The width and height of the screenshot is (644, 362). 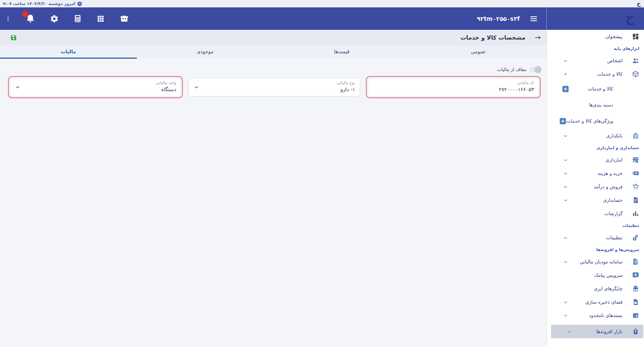 I want to click on package-icon, so click(x=636, y=315).